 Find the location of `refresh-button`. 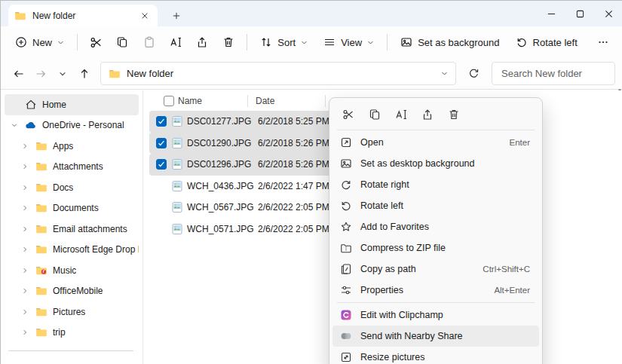

refresh-button is located at coordinates (473, 74).